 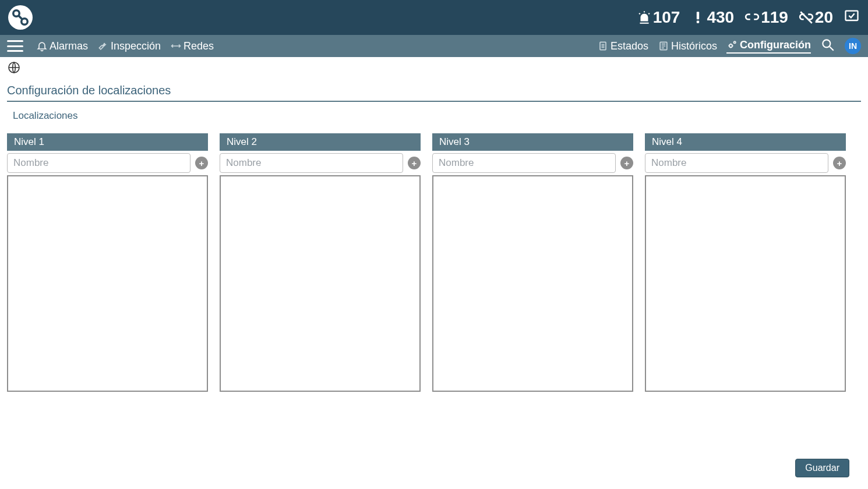 What do you see at coordinates (414, 163) in the screenshot?
I see `level-add-button-2: +` at bounding box center [414, 163].